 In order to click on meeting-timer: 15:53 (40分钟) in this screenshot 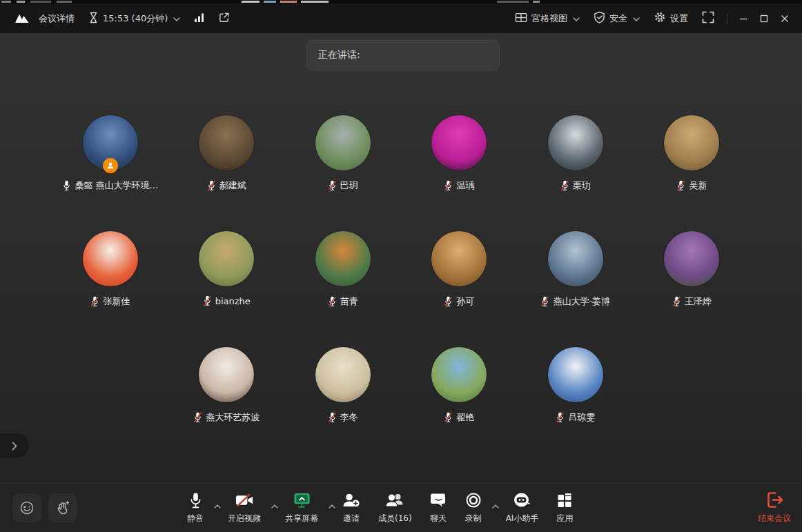, I will do `click(134, 19)`.